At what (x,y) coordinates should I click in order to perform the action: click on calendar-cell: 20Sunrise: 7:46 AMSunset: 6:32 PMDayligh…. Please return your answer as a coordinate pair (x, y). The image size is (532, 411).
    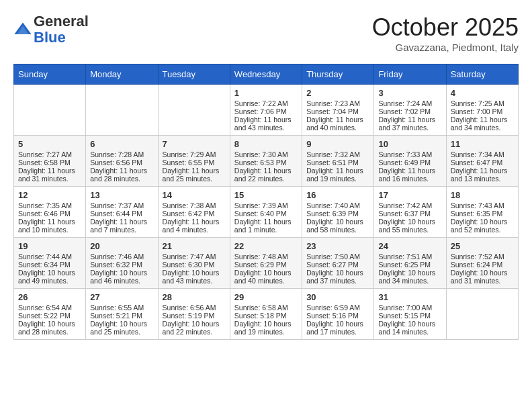
    Looking at the image, I should click on (122, 263).